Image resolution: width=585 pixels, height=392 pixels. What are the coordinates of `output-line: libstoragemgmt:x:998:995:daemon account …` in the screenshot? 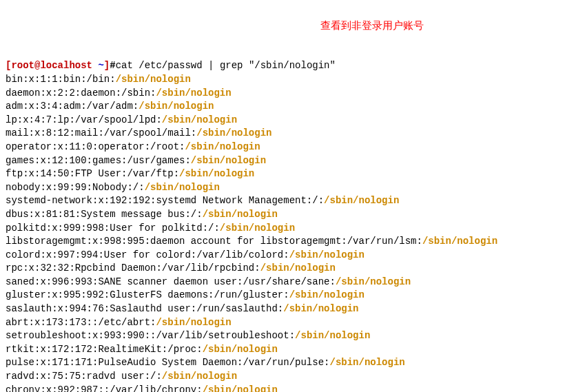 It's located at (214, 241).